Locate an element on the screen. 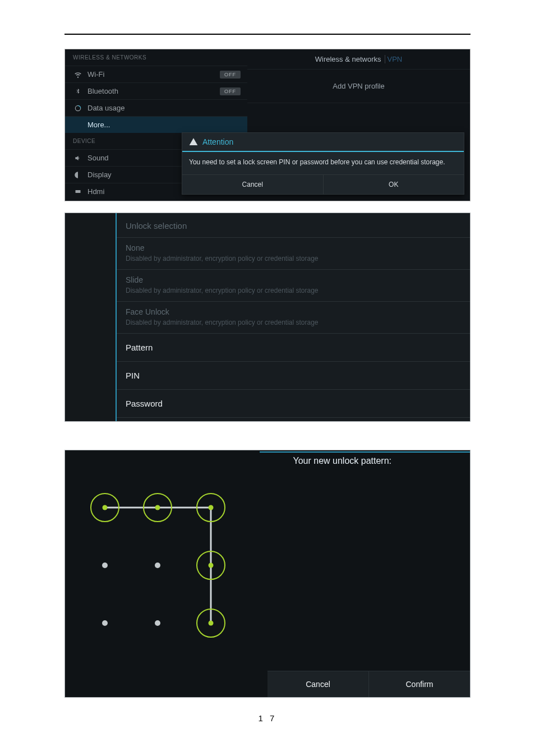  bluetooth-label: Bluetooth is located at coordinates (154, 91).